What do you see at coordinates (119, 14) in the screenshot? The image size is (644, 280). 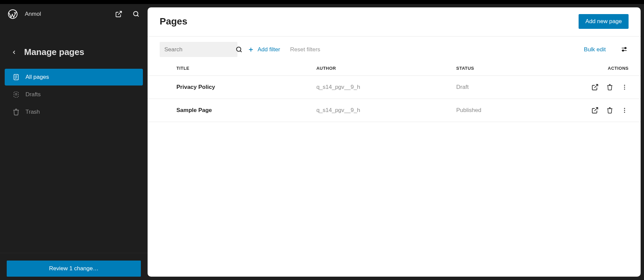 I see `external-link-icon` at bounding box center [119, 14].